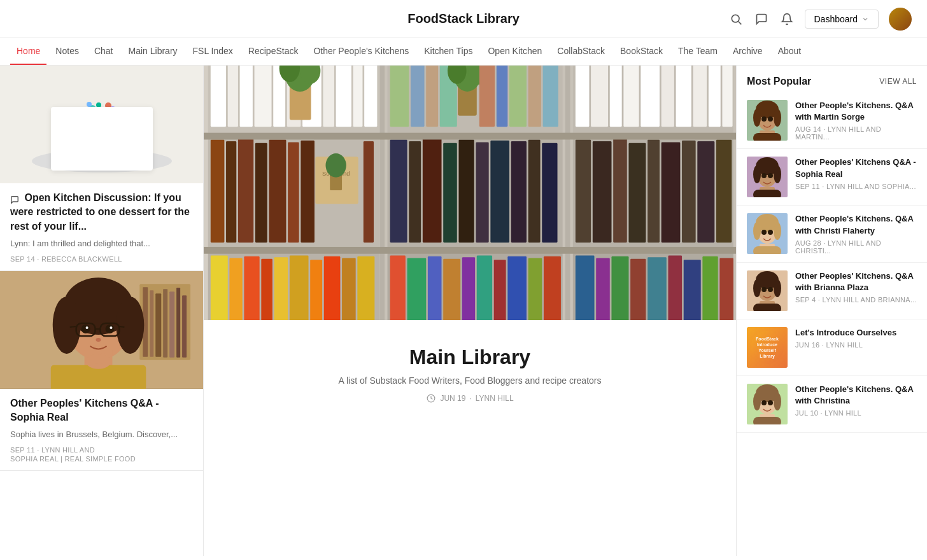  What do you see at coordinates (15, 199) in the screenshot?
I see `comment-icon` at bounding box center [15, 199].